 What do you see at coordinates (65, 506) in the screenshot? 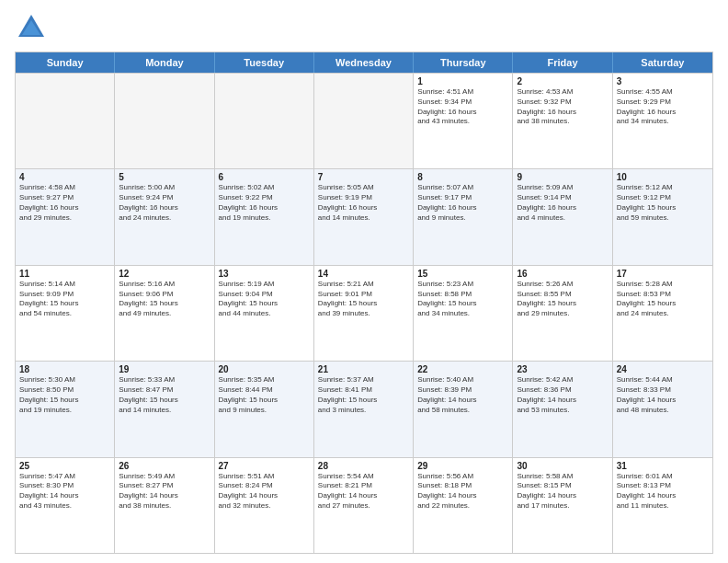
I see `day-cell-25: 25Sunrise: 5:47 AMSunset: 8:30 PMDayligh…` at bounding box center [65, 506].